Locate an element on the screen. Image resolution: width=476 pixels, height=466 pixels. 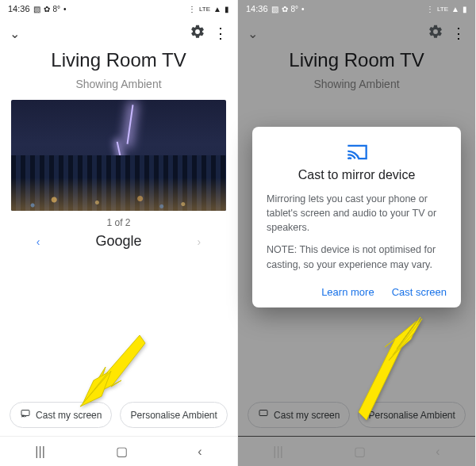
learn-more-button: Learn more is located at coordinates (347, 292).